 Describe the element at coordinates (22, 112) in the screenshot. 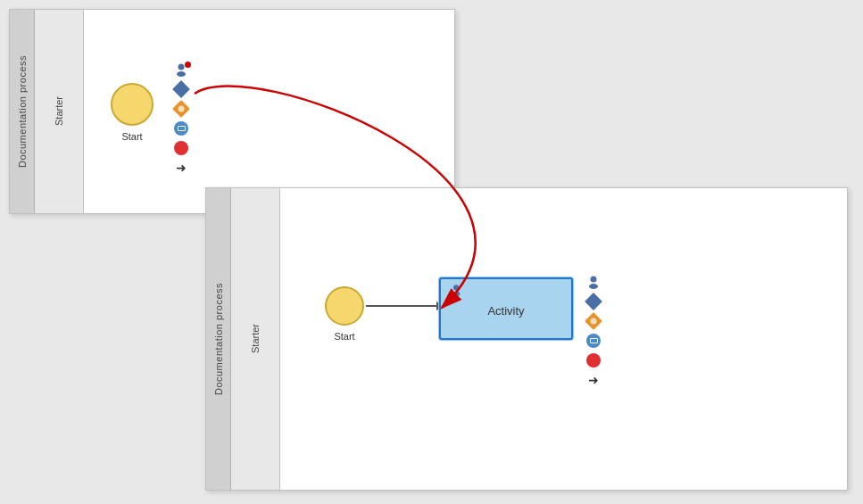

I see `swimlane-outer-top: Documentation process` at that location.